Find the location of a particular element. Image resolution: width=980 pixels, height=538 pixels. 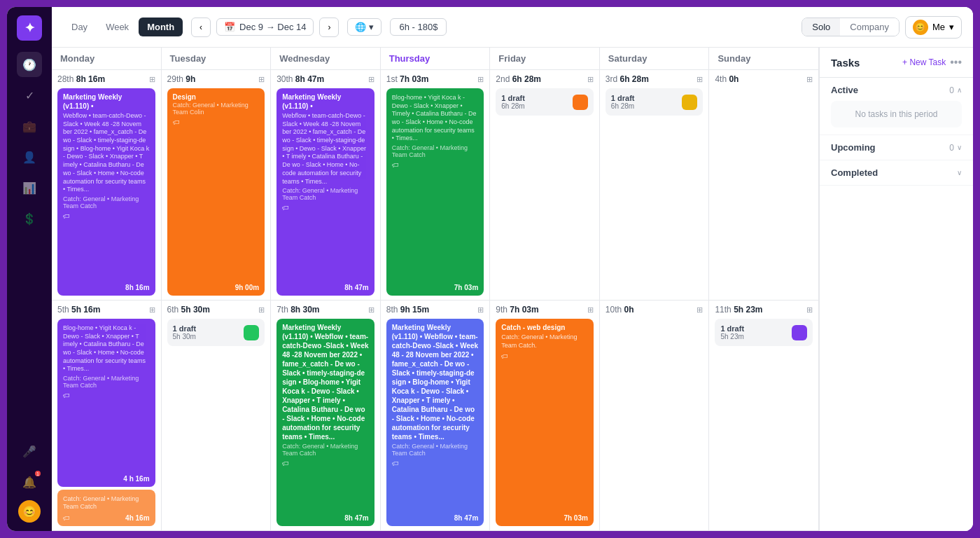

cell-6-settings: ⊞ is located at coordinates (262, 310).